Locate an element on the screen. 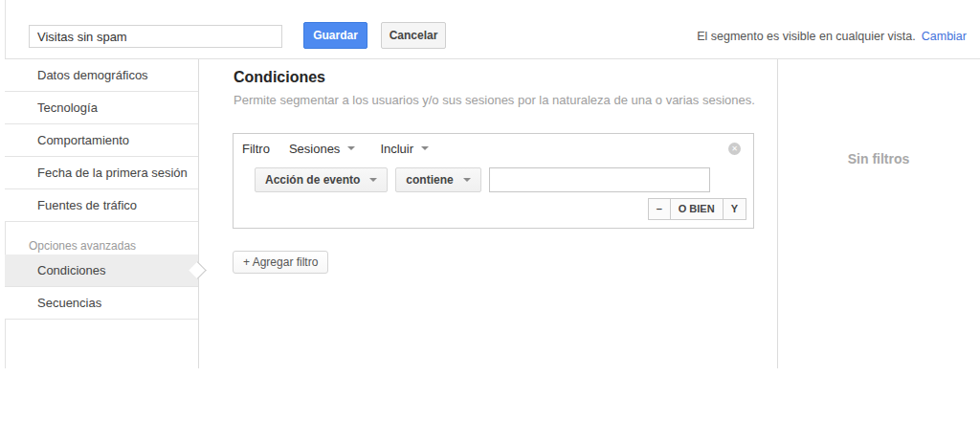  operator-dropdown-value: contiene is located at coordinates (429, 180).